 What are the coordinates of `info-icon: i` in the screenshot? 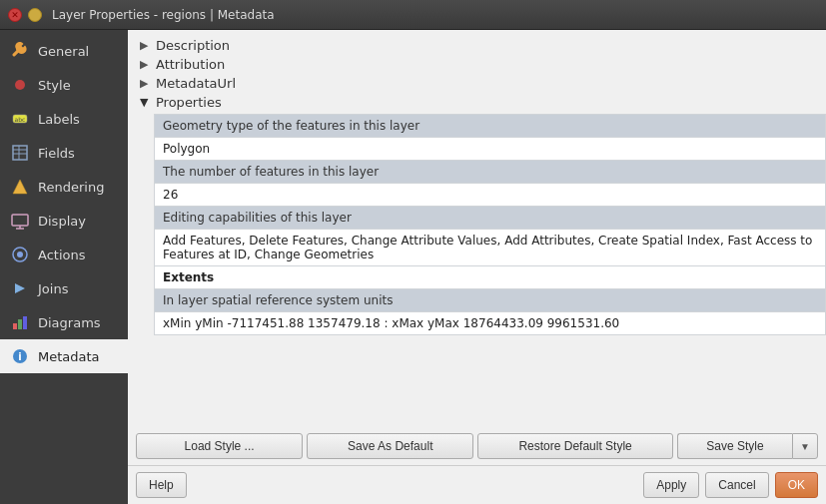 It's located at (20, 356).